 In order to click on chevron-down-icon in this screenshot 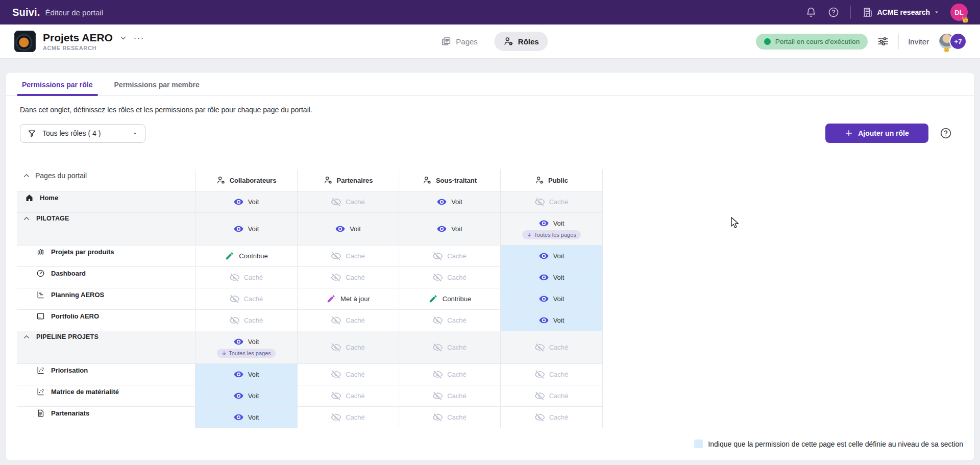, I will do `click(124, 38)`.